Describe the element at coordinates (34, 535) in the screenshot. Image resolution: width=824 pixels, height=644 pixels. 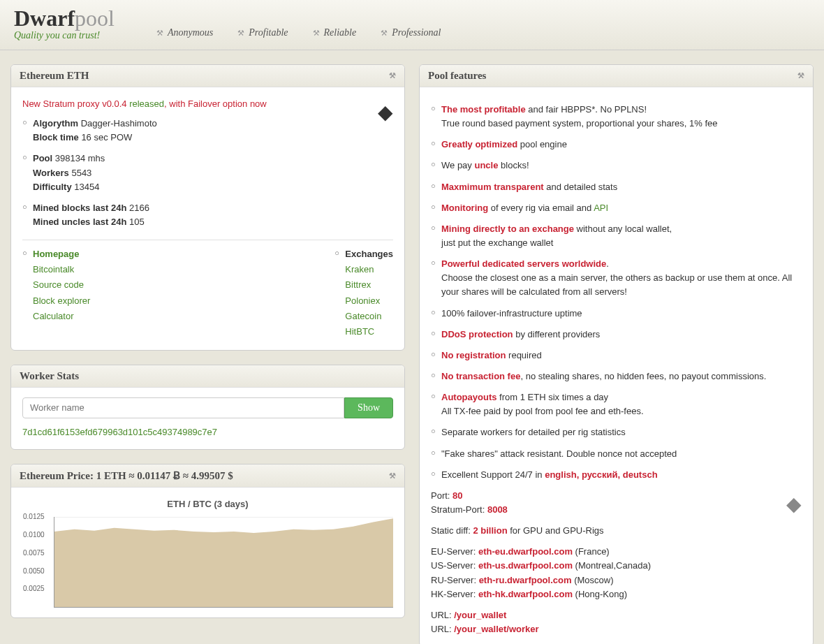
I see `chart-ytick: 0.0100` at that location.